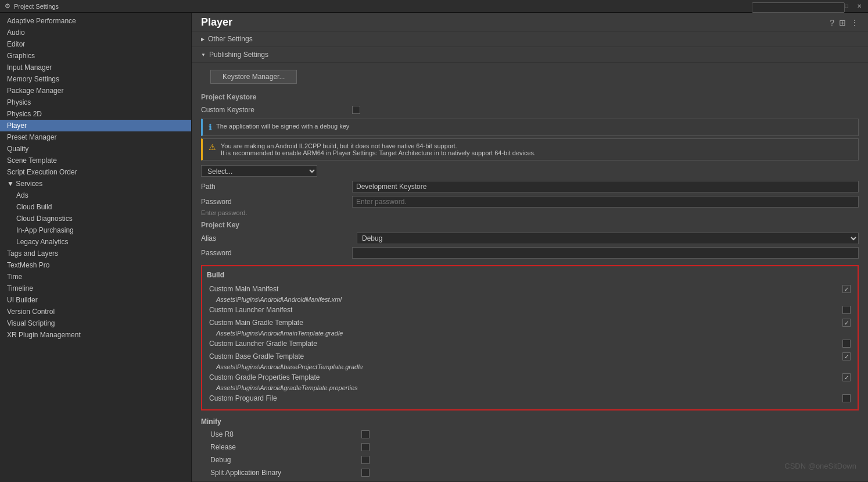 The image size is (868, 482). Describe the element at coordinates (95, 67) in the screenshot. I see `sidebar-item-input-manager: Input Manager` at that location.